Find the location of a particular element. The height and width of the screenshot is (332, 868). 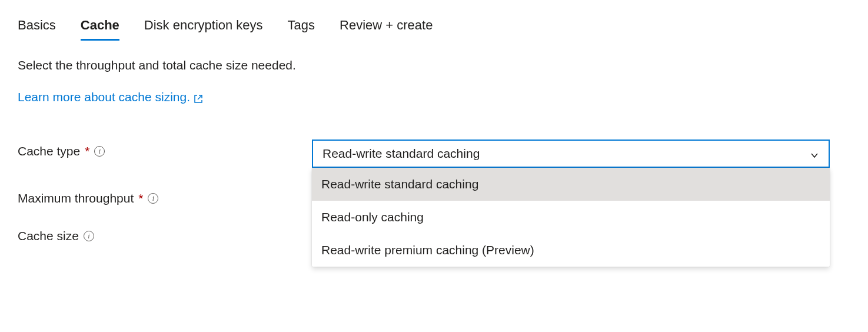

cache-type-label: Cache type * i is located at coordinates (165, 149).